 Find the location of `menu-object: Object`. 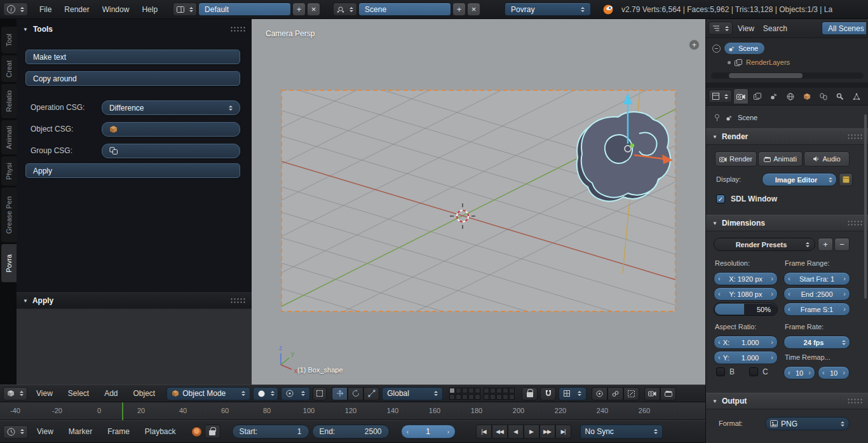

menu-object: Object is located at coordinates (145, 393).